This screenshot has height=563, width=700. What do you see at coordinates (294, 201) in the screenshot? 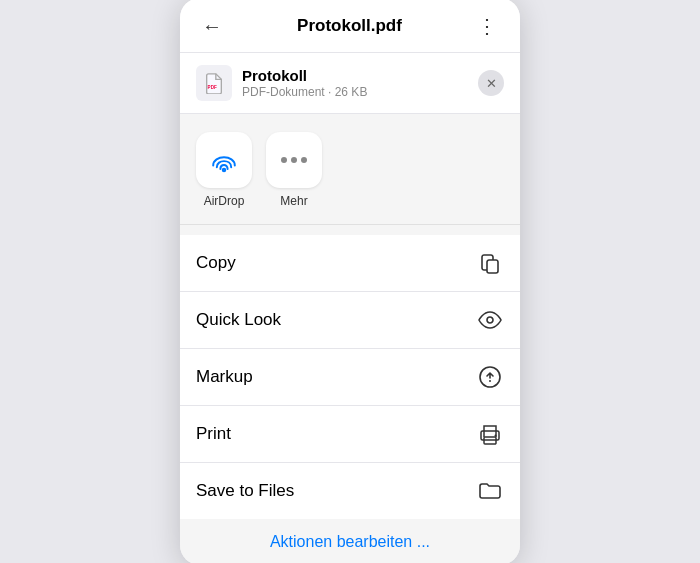
I see `mehr-label: Mehr` at bounding box center [294, 201].